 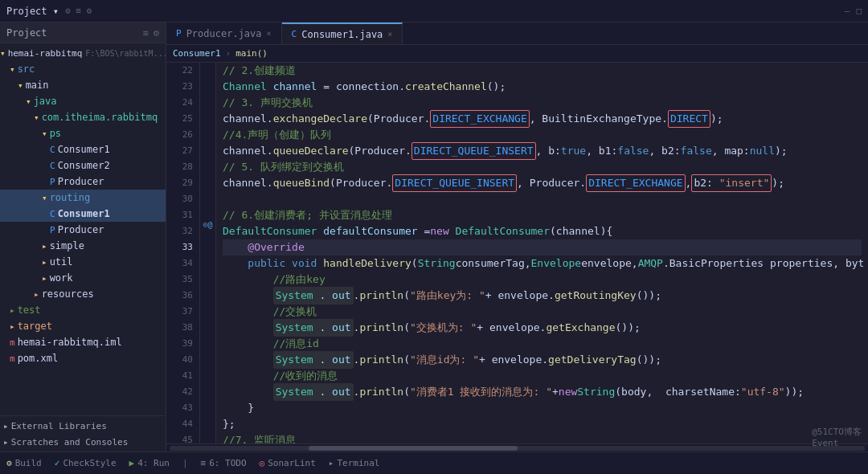 What do you see at coordinates (390, 34) in the screenshot?
I see `consumer-tab-close: ×` at bounding box center [390, 34].